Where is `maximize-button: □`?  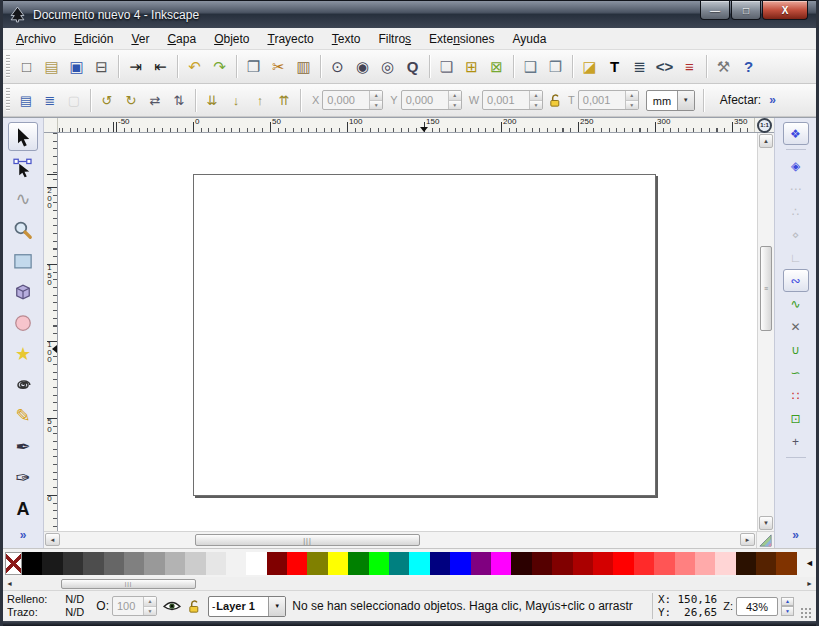
maximize-button: □ is located at coordinates (746, 10).